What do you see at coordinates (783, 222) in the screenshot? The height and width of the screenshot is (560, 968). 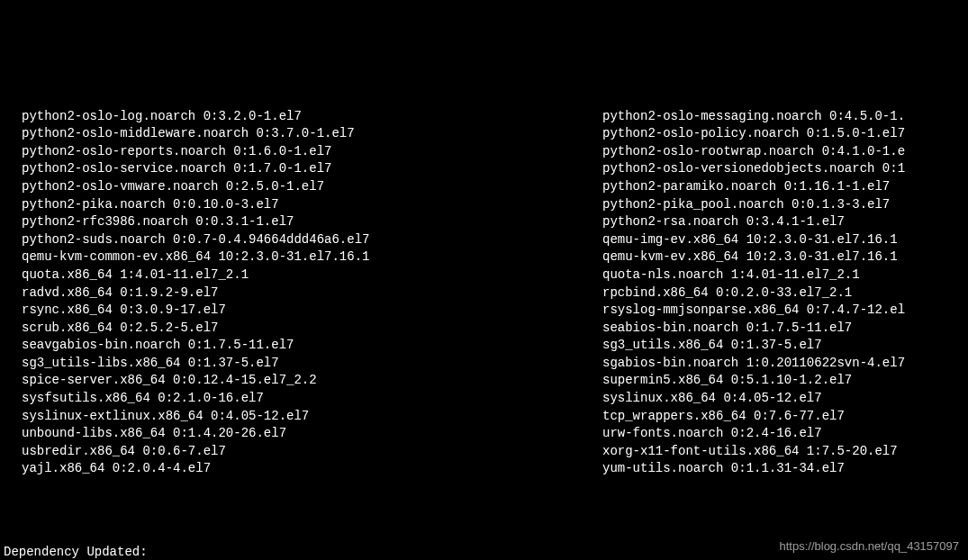 I see `package-item: python2-rsa.noarch 0:3.4.1-1.el7` at bounding box center [783, 222].